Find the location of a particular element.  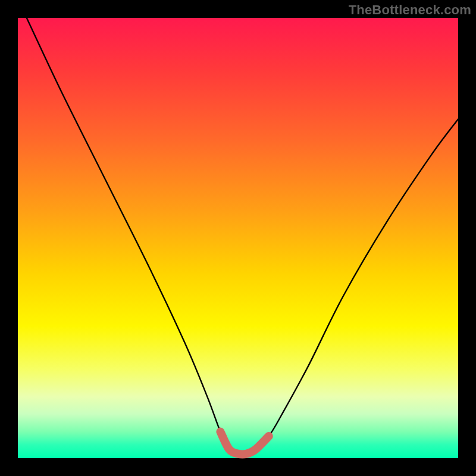

optimal-zone-line is located at coordinates (244, 443).